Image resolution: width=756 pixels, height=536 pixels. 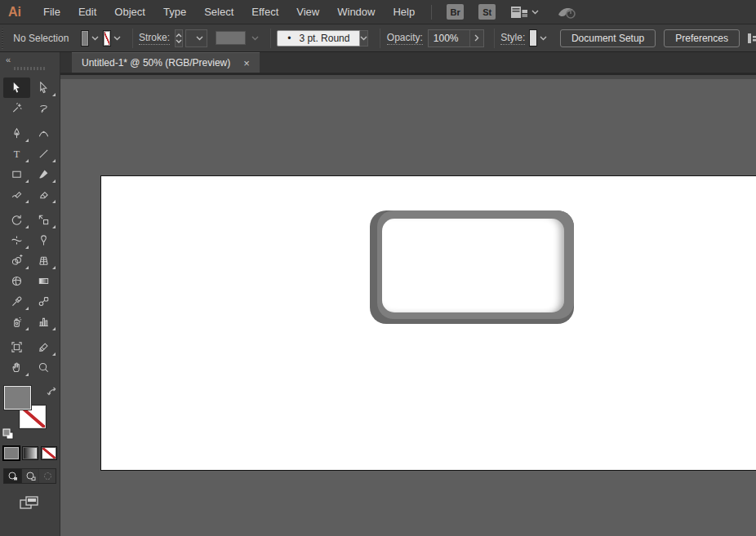 What do you see at coordinates (16, 194) in the screenshot?
I see `shaper-tool` at bounding box center [16, 194].